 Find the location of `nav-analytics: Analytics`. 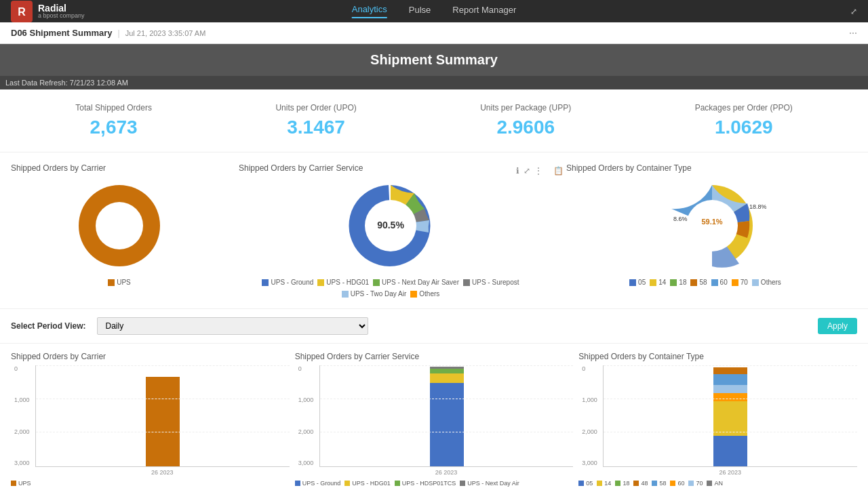

nav-analytics: Analytics is located at coordinates (370, 11).